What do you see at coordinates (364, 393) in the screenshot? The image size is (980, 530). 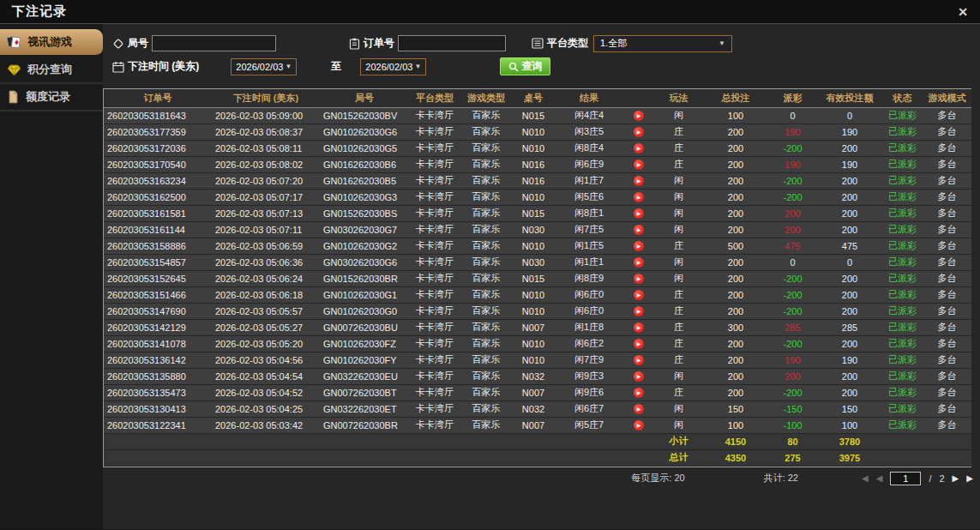 I see `cell-round-no: GN007262030BT` at bounding box center [364, 393].